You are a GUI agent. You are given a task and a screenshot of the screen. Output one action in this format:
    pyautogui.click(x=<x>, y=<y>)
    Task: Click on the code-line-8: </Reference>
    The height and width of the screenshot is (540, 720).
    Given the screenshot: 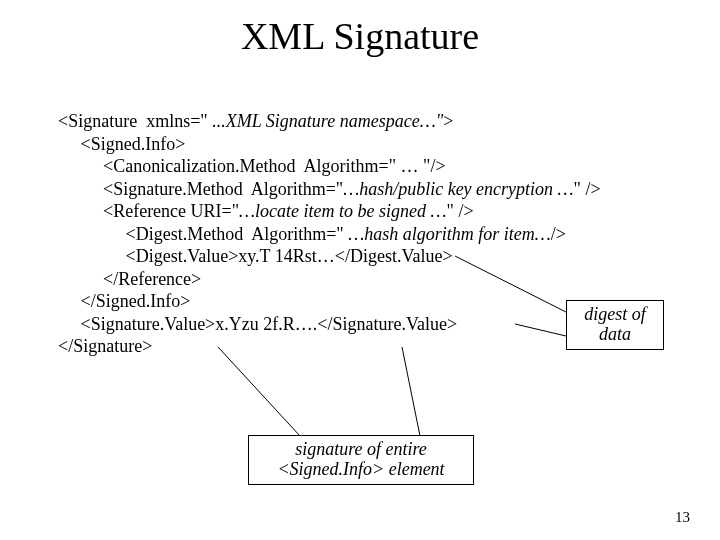 What is the action you would take?
    pyautogui.click(x=130, y=279)
    